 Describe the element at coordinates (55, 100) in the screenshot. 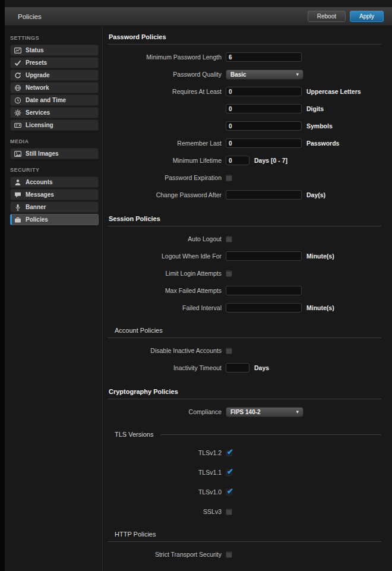

I see `sidebar-item-date-and-time: Date and Time` at that location.